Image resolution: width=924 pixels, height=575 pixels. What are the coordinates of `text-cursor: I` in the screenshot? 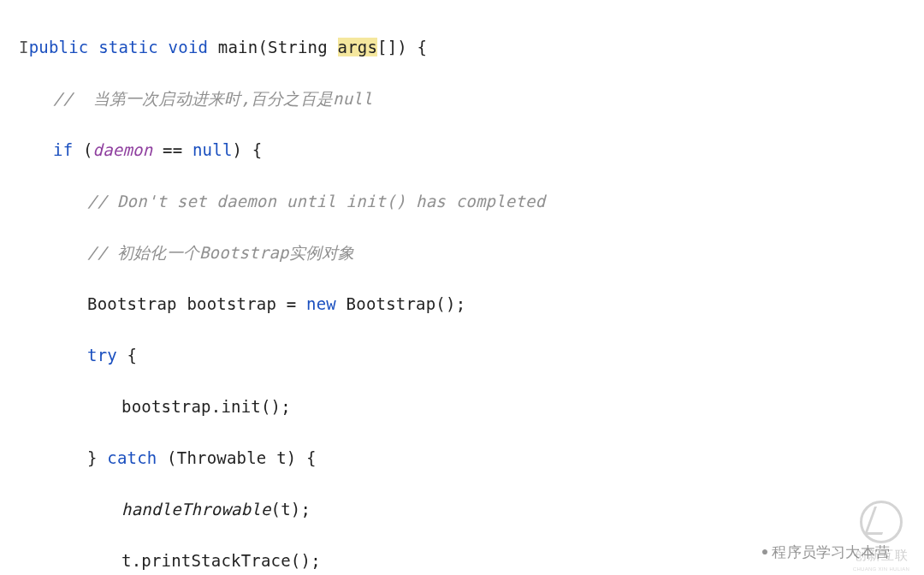 It's located at (24, 47).